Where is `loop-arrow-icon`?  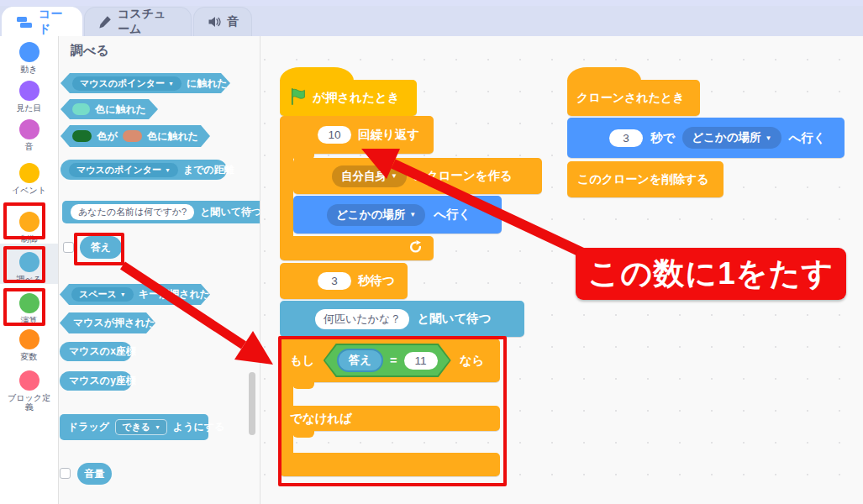 loop-arrow-icon is located at coordinates (415, 249).